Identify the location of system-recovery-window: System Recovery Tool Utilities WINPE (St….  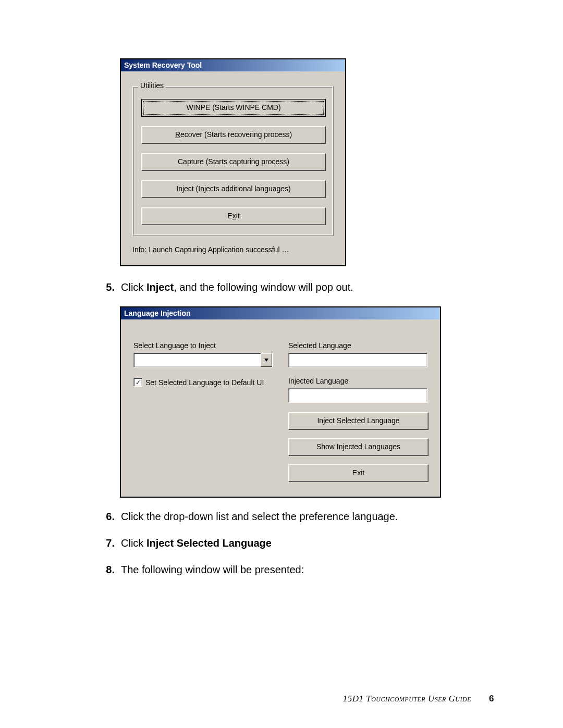
(233, 163).